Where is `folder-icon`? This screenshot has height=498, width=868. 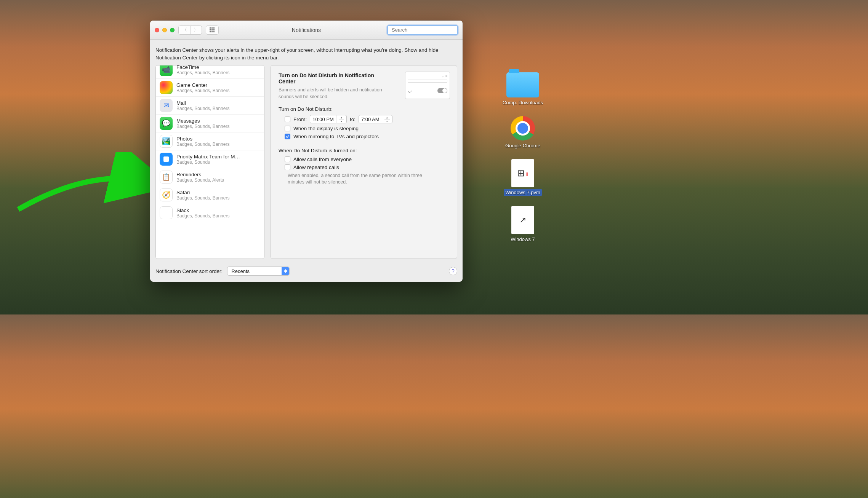
folder-icon is located at coordinates (523, 85).